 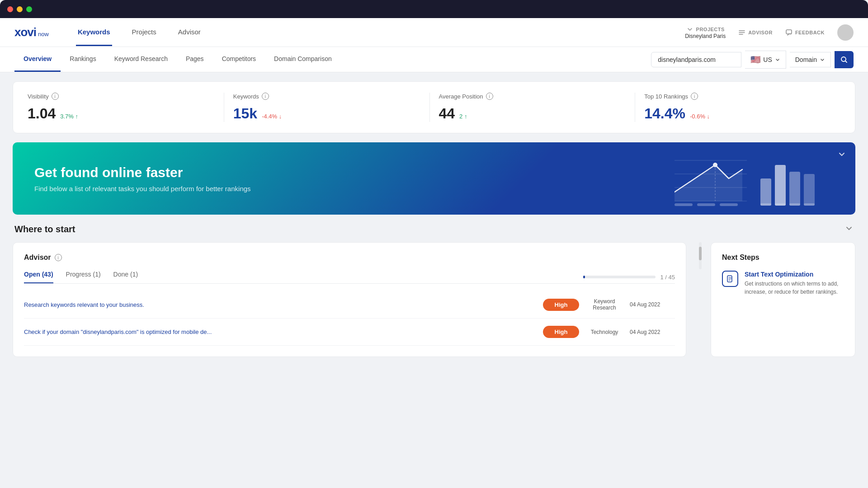 I want to click on next-step-desc: Get instructions on which terms to add, …, so click(x=794, y=288).